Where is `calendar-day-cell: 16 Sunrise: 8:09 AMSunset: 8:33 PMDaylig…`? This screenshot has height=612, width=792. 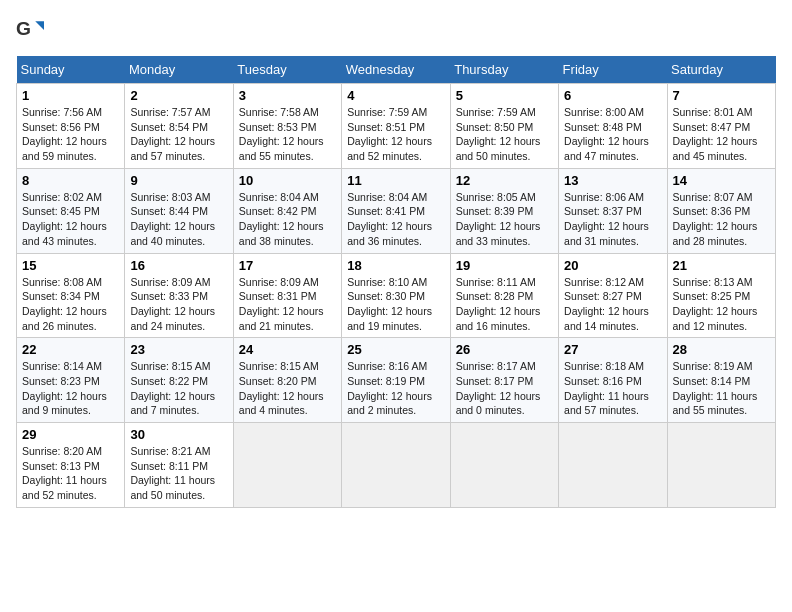 calendar-day-cell: 16 Sunrise: 8:09 AMSunset: 8:33 PMDaylig… is located at coordinates (179, 296).